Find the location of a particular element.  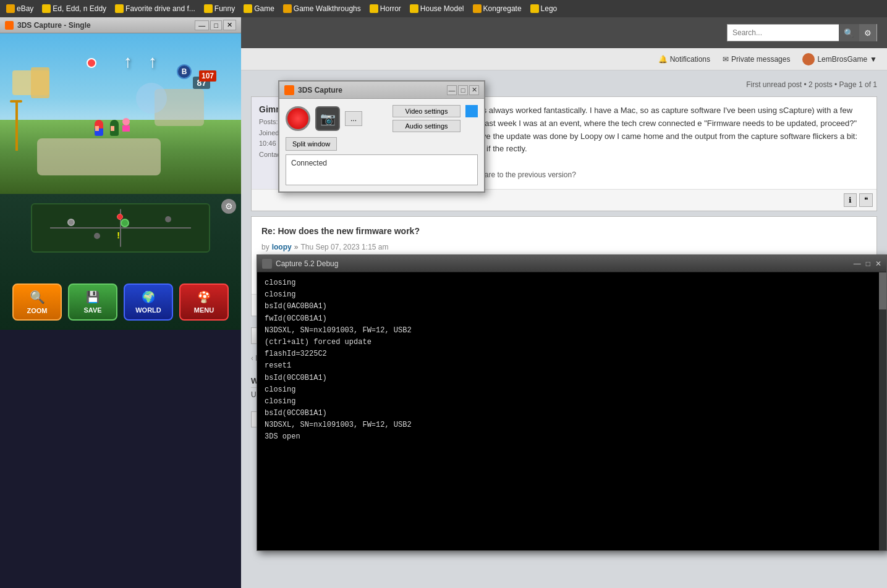

game-window-icon is located at coordinates (9, 25).